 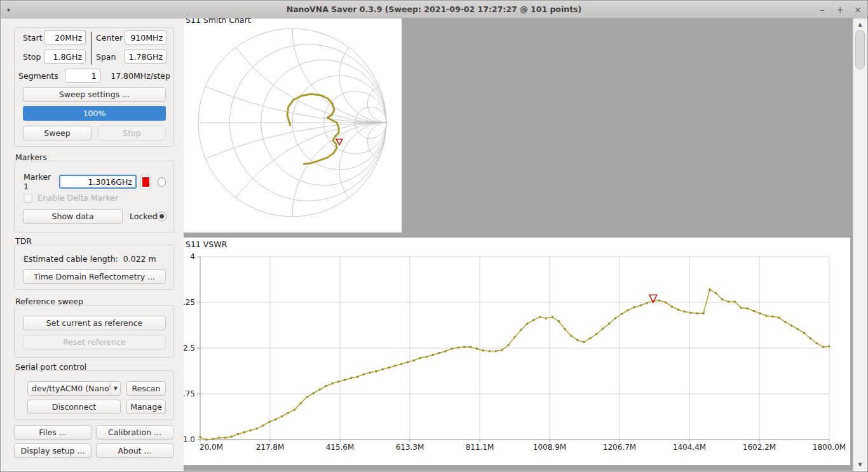 I want to click on display-setup-button: Display setup ..., so click(x=53, y=451).